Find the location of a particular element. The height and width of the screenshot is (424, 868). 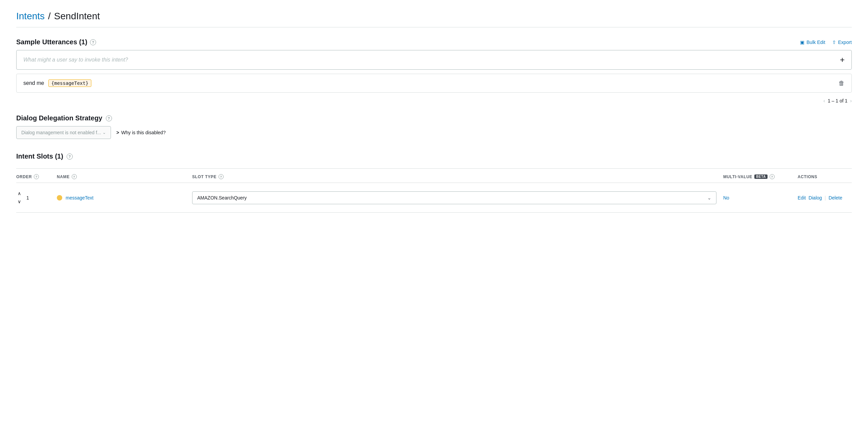

name-help-icon: ? is located at coordinates (74, 176).